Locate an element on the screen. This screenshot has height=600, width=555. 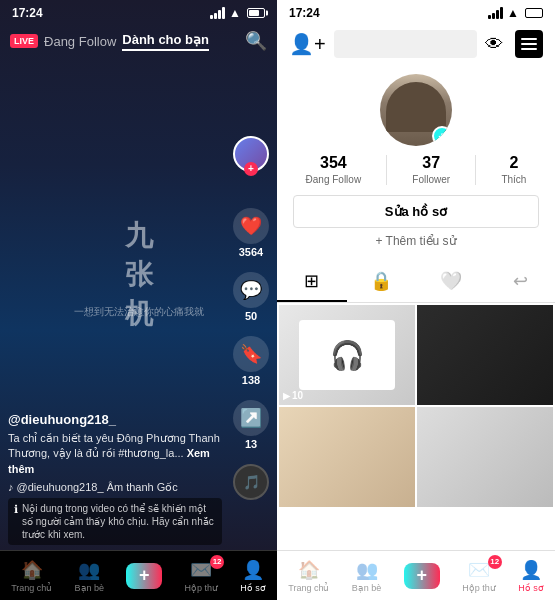
right-nav-ho-so: 👤 Hồ sơ is located at coordinates (531, 576).